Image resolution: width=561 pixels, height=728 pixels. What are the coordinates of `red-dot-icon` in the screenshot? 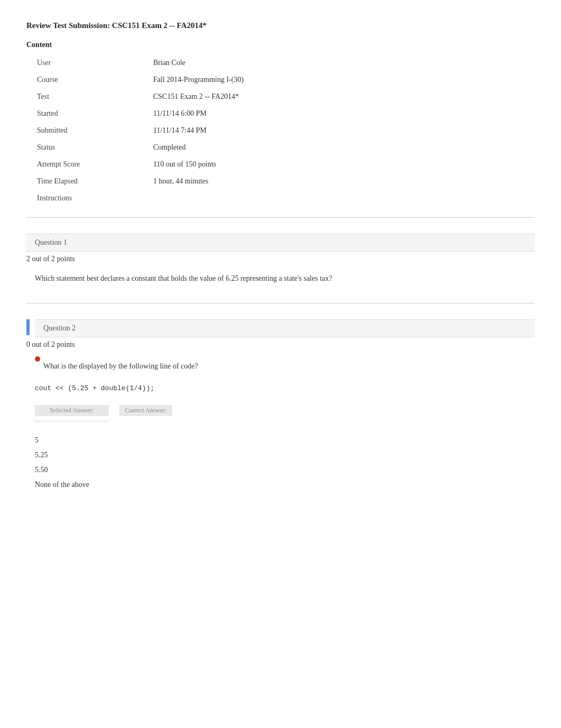 It's located at (38, 359).